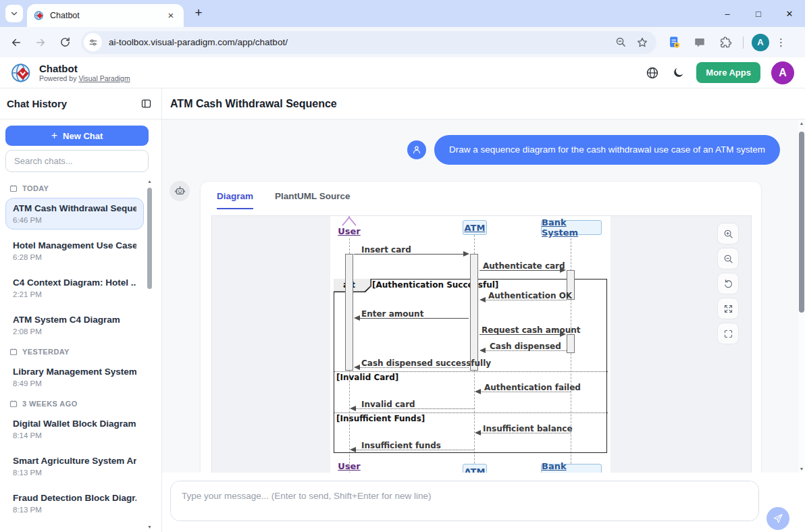 The width and height of the screenshot is (805, 532). Describe the element at coordinates (743, 43) in the screenshot. I see `toolbar-divider` at that location.